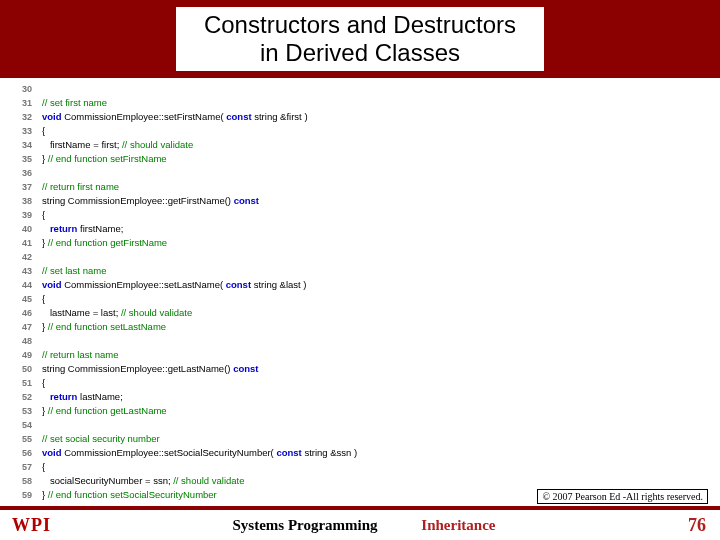 This screenshot has width=720, height=540. Describe the element at coordinates (20, 215) in the screenshot. I see `line-number: 39` at that location.